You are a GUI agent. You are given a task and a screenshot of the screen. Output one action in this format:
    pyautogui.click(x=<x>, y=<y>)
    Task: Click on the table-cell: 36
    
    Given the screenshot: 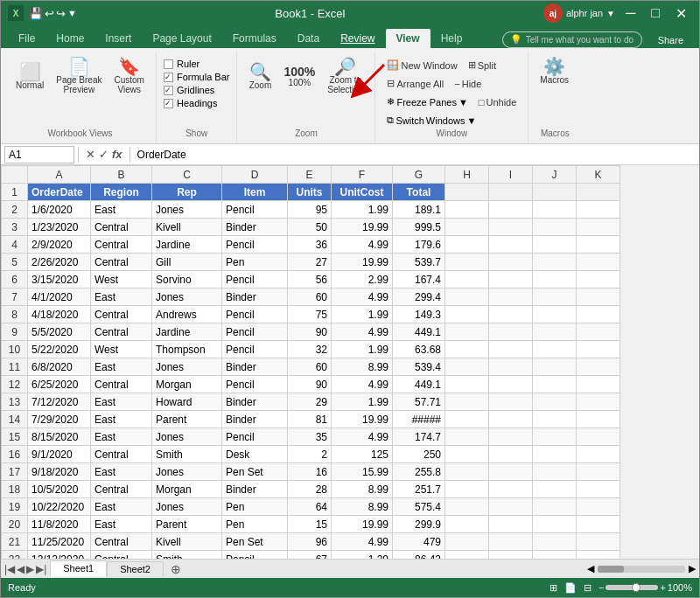 What is the action you would take?
    pyautogui.click(x=310, y=245)
    